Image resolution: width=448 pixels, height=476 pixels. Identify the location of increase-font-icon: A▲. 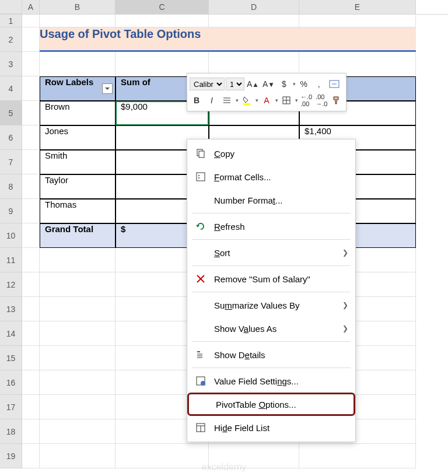
(253, 84).